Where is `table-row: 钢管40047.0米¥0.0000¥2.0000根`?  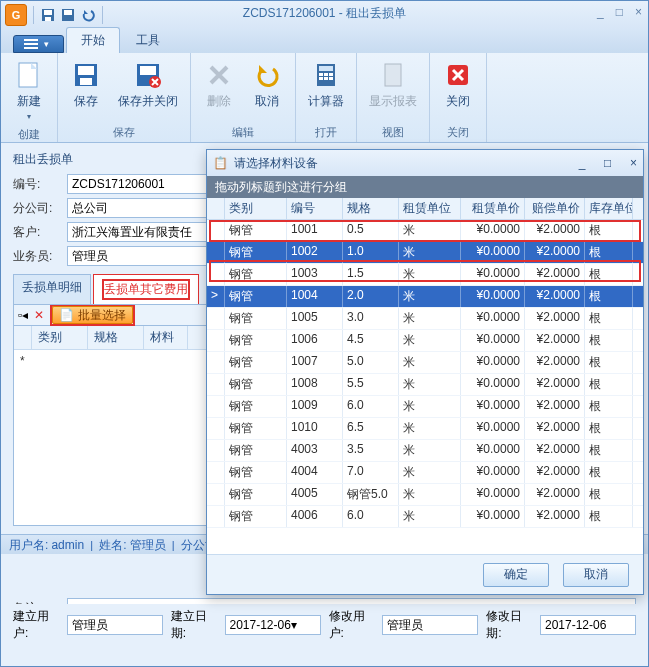
table-row: 钢管40047.0米¥0.0000¥2.0000根 is located at coordinates (425, 473).